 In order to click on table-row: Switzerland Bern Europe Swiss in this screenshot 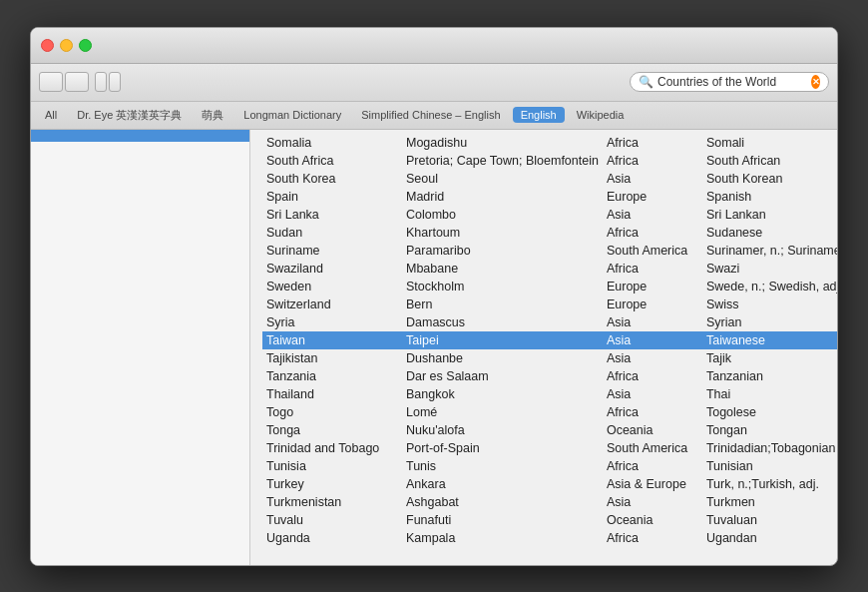, I will do `click(550, 304)`.